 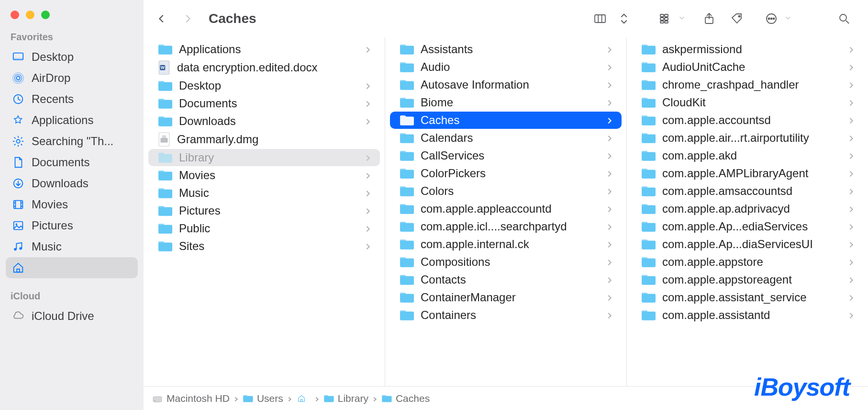 I want to click on file-row: Public, so click(x=264, y=228).